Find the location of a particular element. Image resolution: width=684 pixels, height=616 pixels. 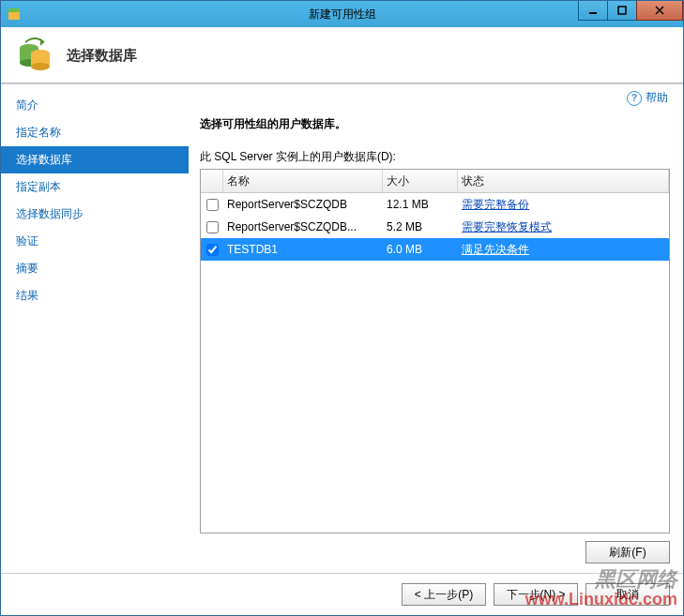

col-check is located at coordinates (212, 181).